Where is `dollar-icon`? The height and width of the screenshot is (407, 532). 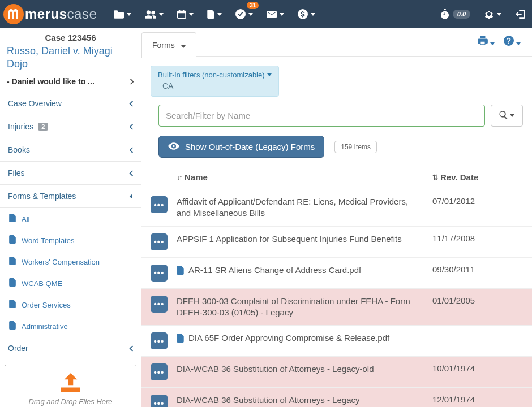 dollar-icon is located at coordinates (303, 14).